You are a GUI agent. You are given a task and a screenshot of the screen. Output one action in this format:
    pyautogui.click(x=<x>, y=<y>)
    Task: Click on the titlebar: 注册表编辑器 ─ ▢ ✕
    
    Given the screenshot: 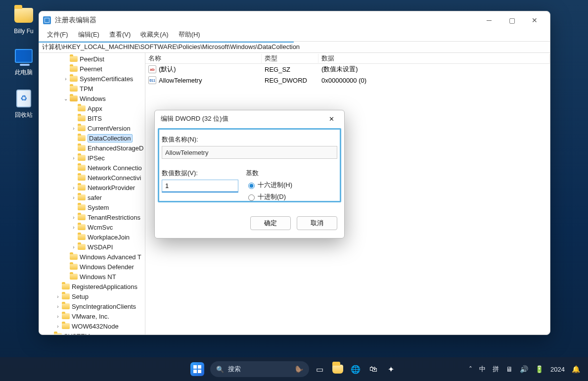 What is the action you would take?
    pyautogui.click(x=295, y=20)
    